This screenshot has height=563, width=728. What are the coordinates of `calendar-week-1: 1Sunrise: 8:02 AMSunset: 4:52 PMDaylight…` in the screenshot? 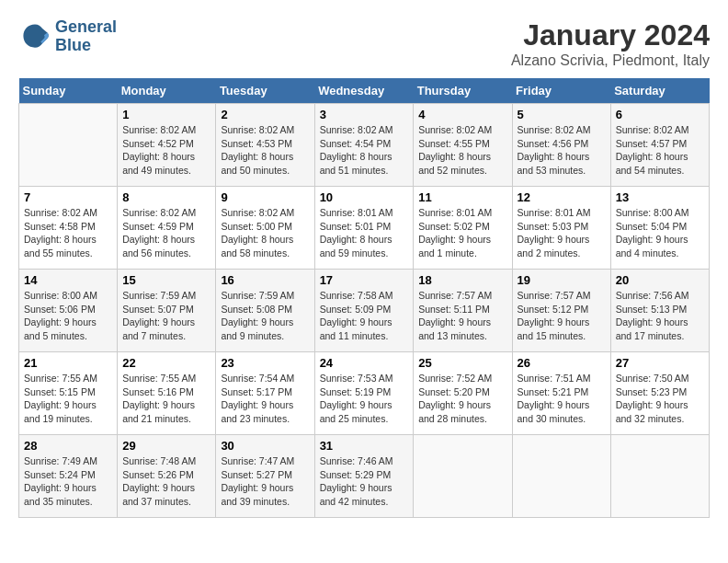 It's located at (364, 145).